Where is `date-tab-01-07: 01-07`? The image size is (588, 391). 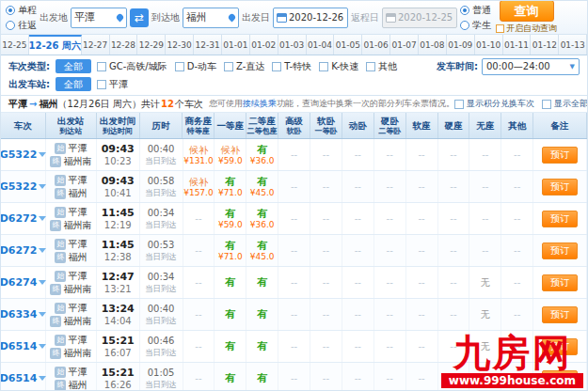 date-tab-01-07: 01-07 is located at coordinates (405, 45).